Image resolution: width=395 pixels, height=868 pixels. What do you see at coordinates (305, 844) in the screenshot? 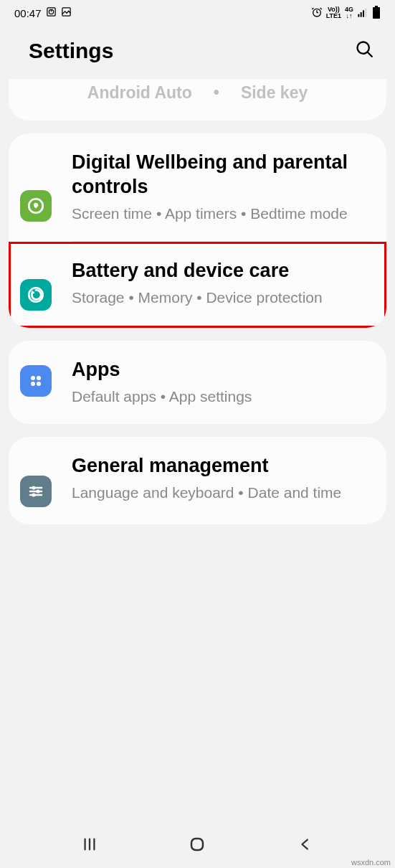
I see `nav-back-button` at bounding box center [305, 844].